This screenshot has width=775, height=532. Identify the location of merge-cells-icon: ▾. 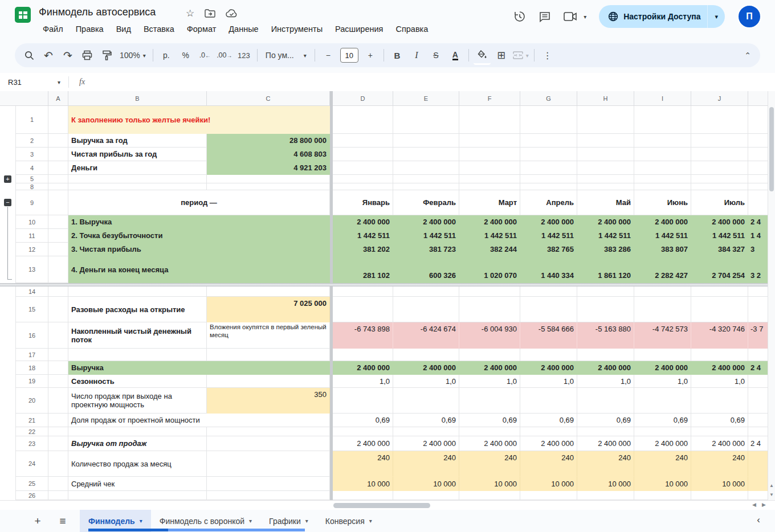
(521, 55).